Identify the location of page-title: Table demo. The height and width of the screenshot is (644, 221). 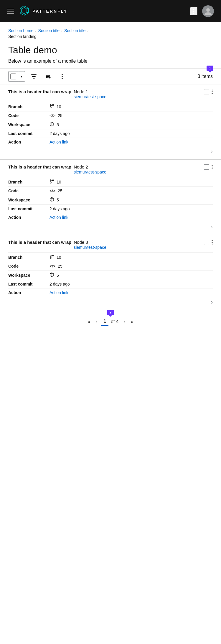
(111, 50).